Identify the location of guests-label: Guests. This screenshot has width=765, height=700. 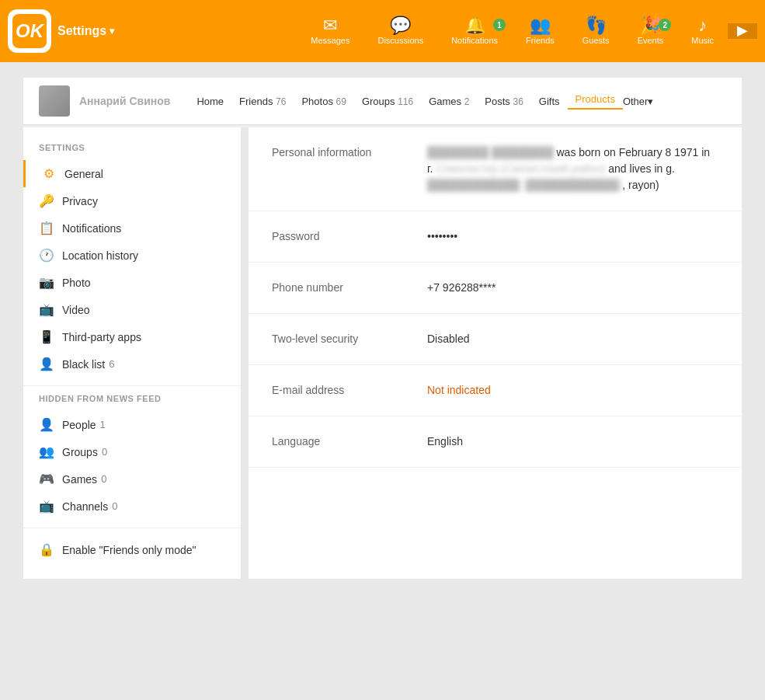
(596, 40).